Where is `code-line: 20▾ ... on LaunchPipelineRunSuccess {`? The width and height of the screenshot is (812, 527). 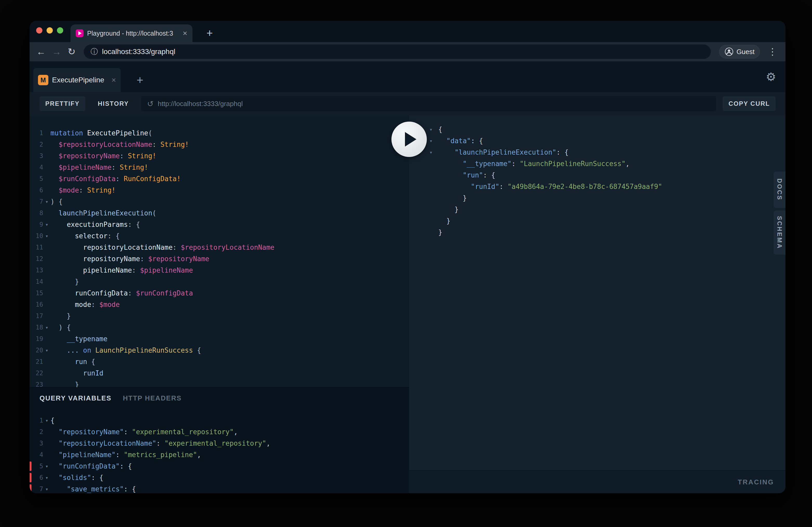
code-line: 20▾ ... on LaunchPipelineRunSuccess { is located at coordinates (219, 350).